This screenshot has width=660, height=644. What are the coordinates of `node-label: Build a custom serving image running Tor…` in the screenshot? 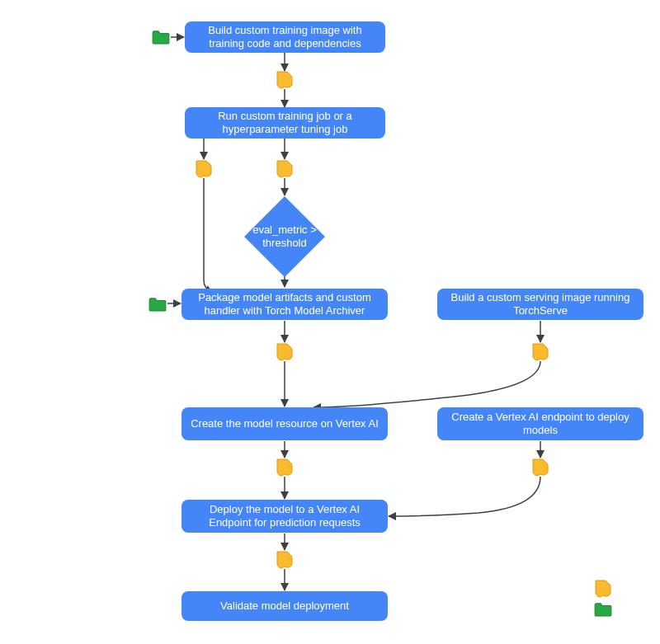 It's located at (540, 305).